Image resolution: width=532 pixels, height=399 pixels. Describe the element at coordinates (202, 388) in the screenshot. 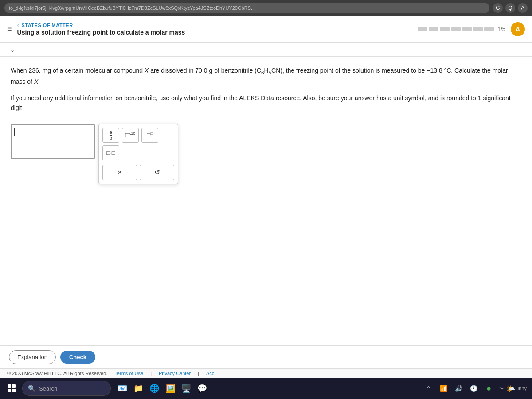

I see `taskbar-message-icon: 💬` at that location.